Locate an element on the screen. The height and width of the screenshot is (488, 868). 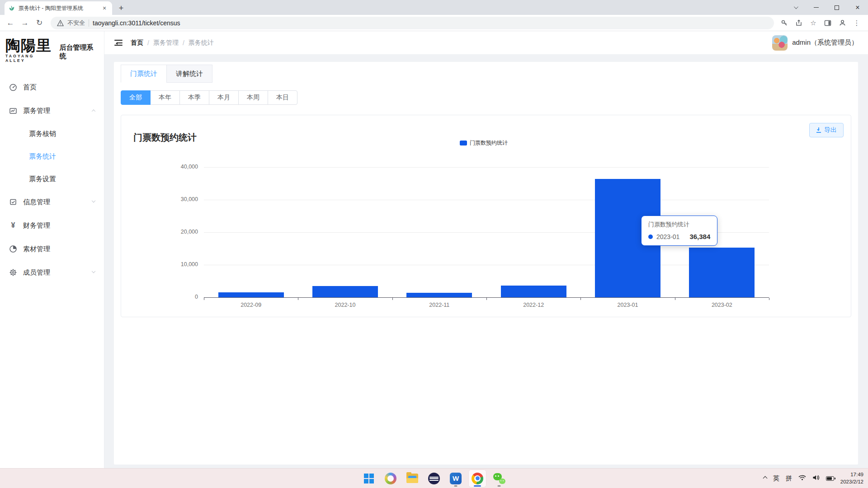
user-menu: admin（系统管理员） is located at coordinates (815, 43).